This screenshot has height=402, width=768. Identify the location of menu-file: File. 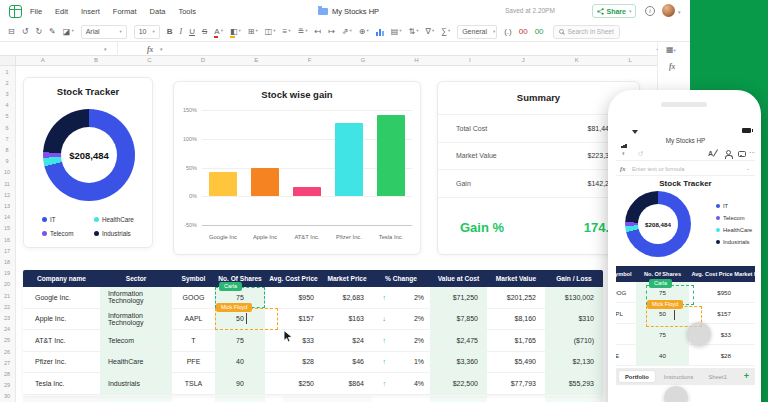
(36, 12).